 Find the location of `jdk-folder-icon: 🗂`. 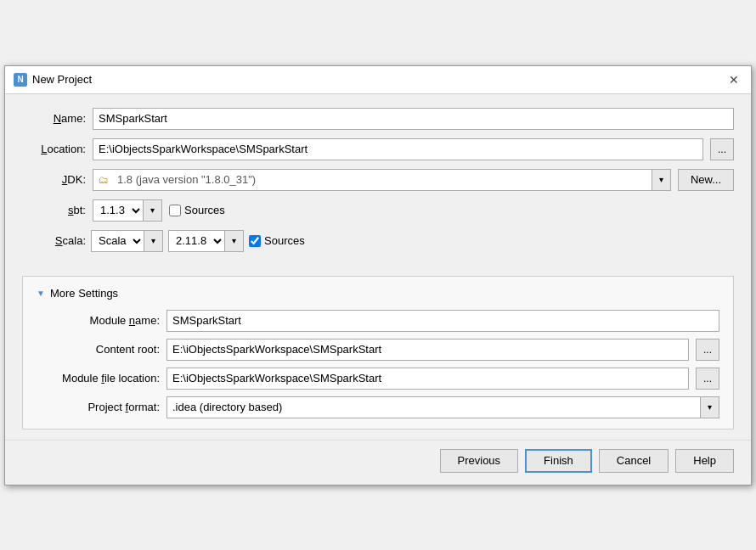

jdk-folder-icon: 🗂 is located at coordinates (104, 180).